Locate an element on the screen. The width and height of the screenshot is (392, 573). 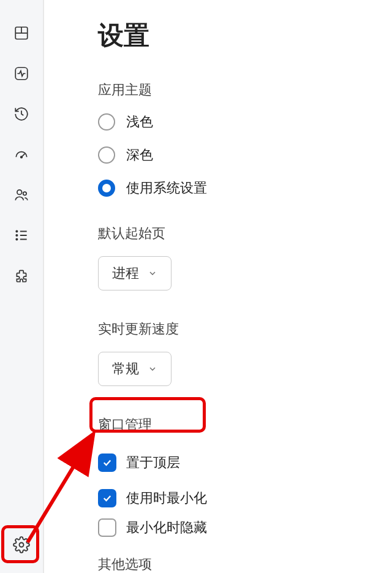
section-startpage-label: 默认起始页 is located at coordinates (245, 233).